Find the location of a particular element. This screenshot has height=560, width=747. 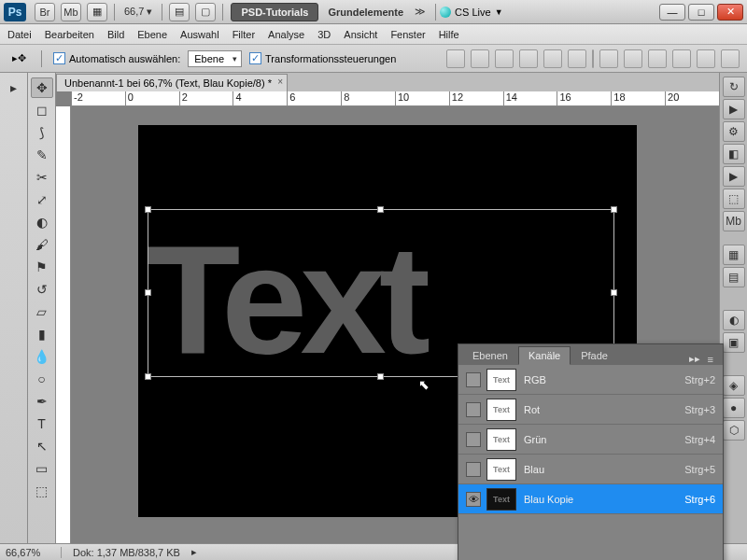

healing-tool: ◐ is located at coordinates (42, 222).